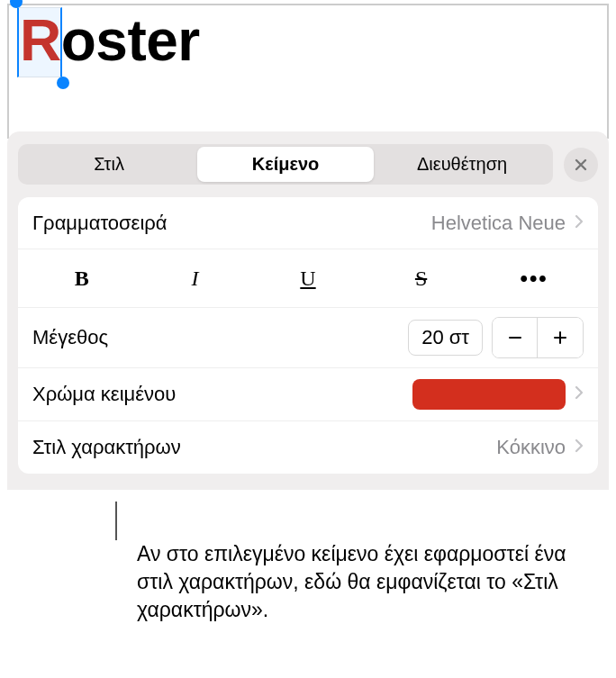 Image resolution: width=616 pixels, height=678 pixels. What do you see at coordinates (308, 339) in the screenshot?
I see `size-row: Μέγεθος 20 στ` at bounding box center [308, 339].